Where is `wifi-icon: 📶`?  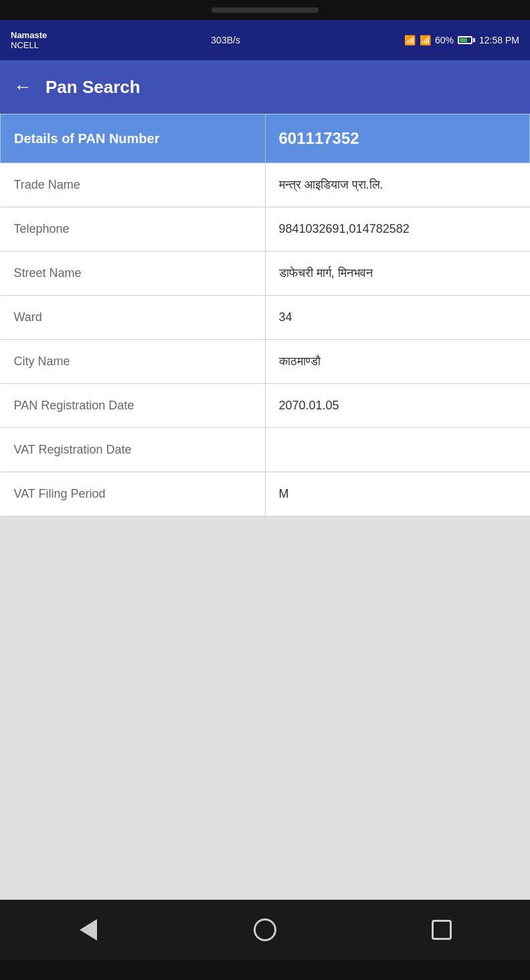
wifi-icon: 📶 is located at coordinates (410, 40).